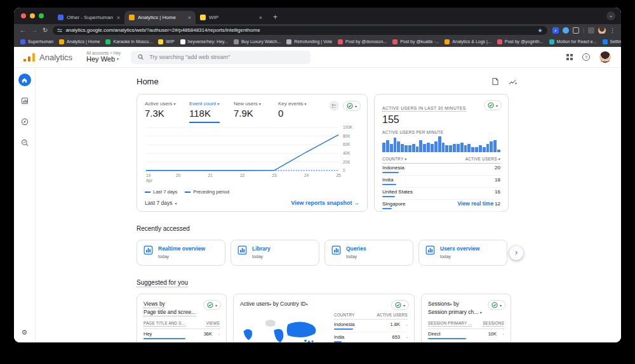 The image size is (635, 364). What do you see at coordinates (25, 143) in the screenshot?
I see `nav-advertising-icon` at bounding box center [25, 143].